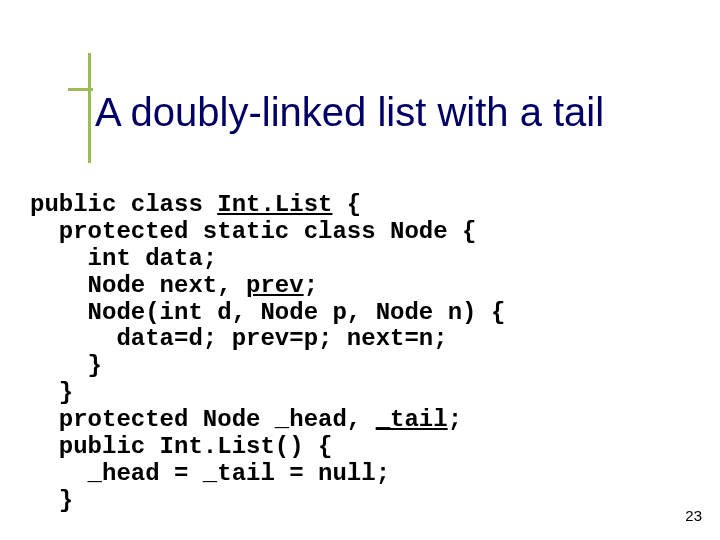  What do you see at coordinates (268, 312) in the screenshot?
I see `code-line-5: Node(int d, Node p, Node n) {` at bounding box center [268, 312].